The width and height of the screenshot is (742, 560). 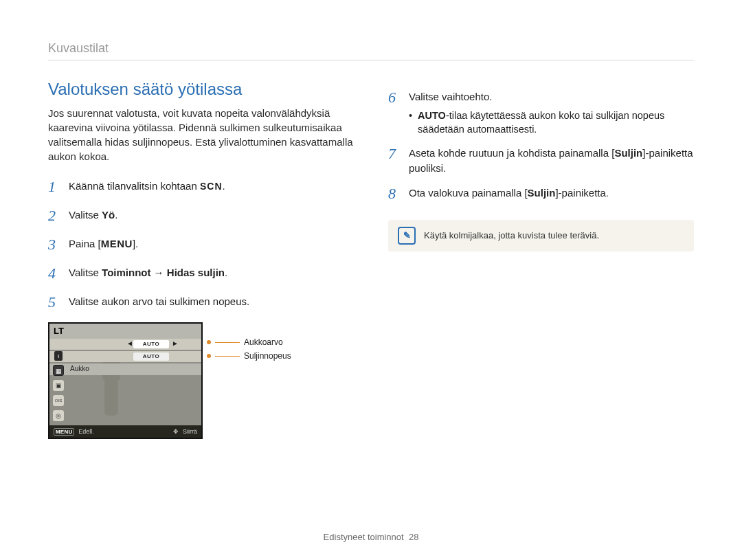 I want to click on step-body: Paina [MENU]., so click(x=212, y=245).